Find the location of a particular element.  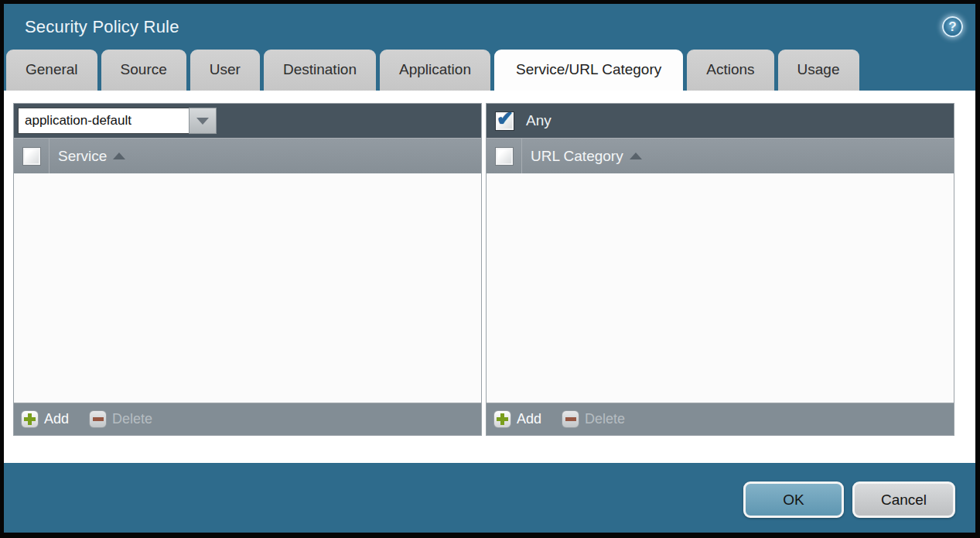

tab-destination: Destination is located at coordinates (320, 70).